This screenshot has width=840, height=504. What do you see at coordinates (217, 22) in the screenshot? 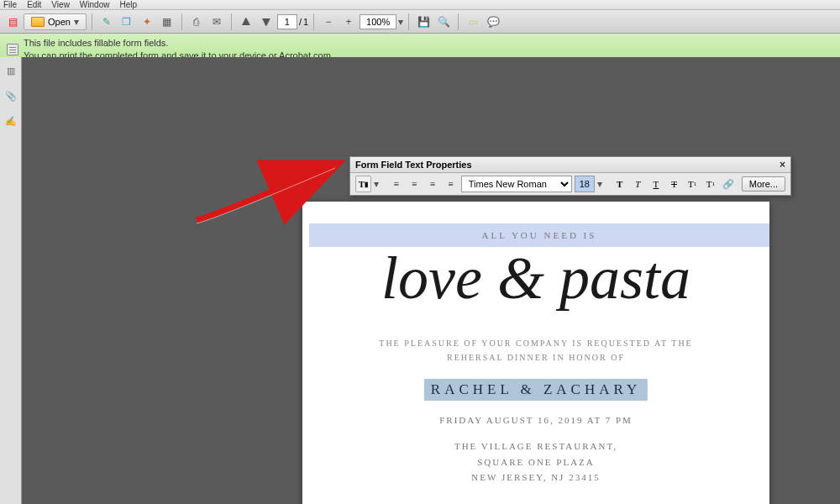
I see `email-icon: ✉` at bounding box center [217, 22].